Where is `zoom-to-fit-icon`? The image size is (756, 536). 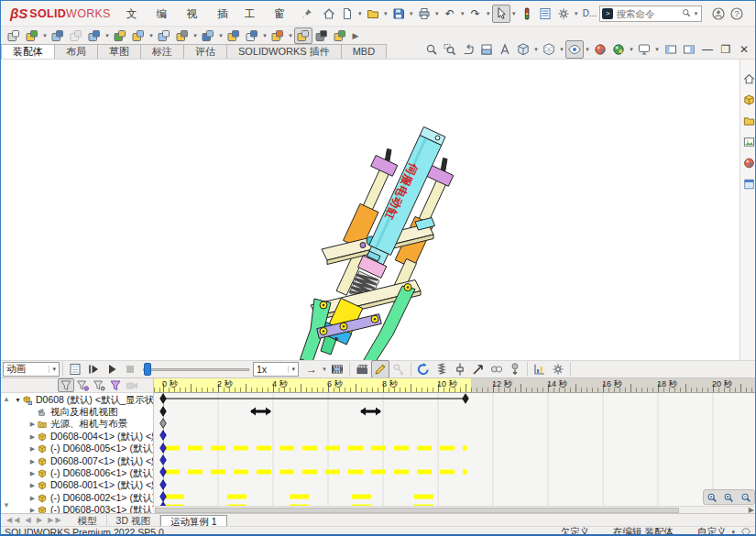
zoom-to-fit-icon is located at coordinates (432, 49).